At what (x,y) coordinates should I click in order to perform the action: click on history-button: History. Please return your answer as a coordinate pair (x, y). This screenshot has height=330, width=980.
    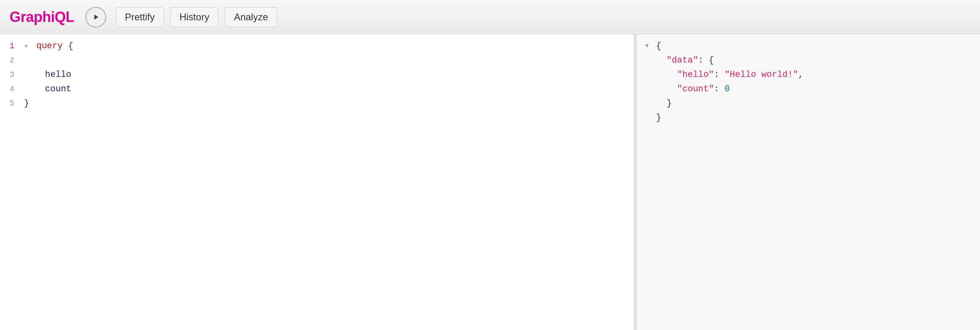
    Looking at the image, I should click on (195, 17).